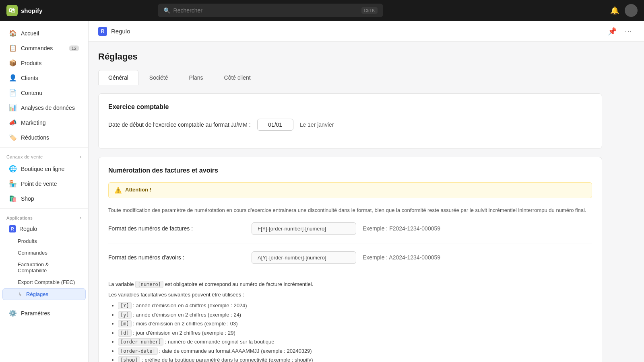 This screenshot has width=644, height=362. I want to click on vars-intro-text: La variable [numero] est obligatoire et …, so click(350, 285).